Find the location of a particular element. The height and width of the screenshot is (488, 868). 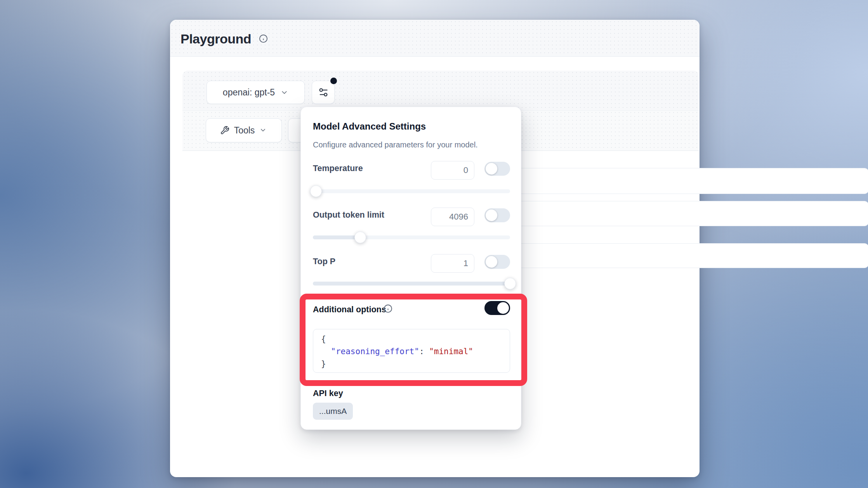

code-indent is located at coordinates (326, 351).